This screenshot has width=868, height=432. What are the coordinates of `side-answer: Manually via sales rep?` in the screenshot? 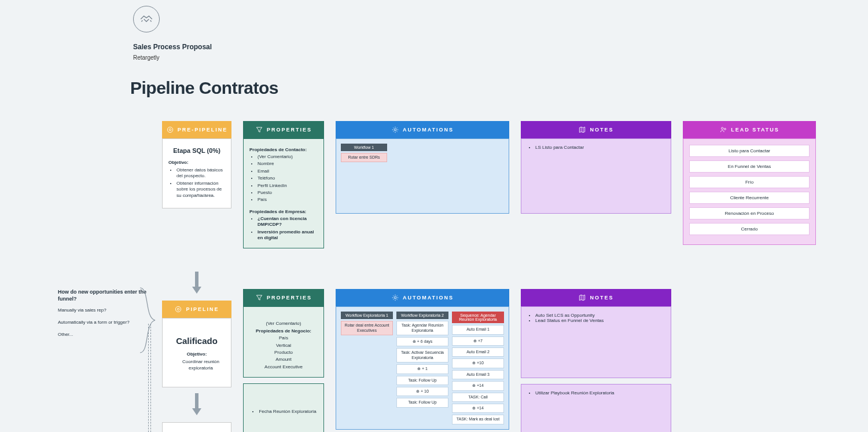 It's located at (104, 310).